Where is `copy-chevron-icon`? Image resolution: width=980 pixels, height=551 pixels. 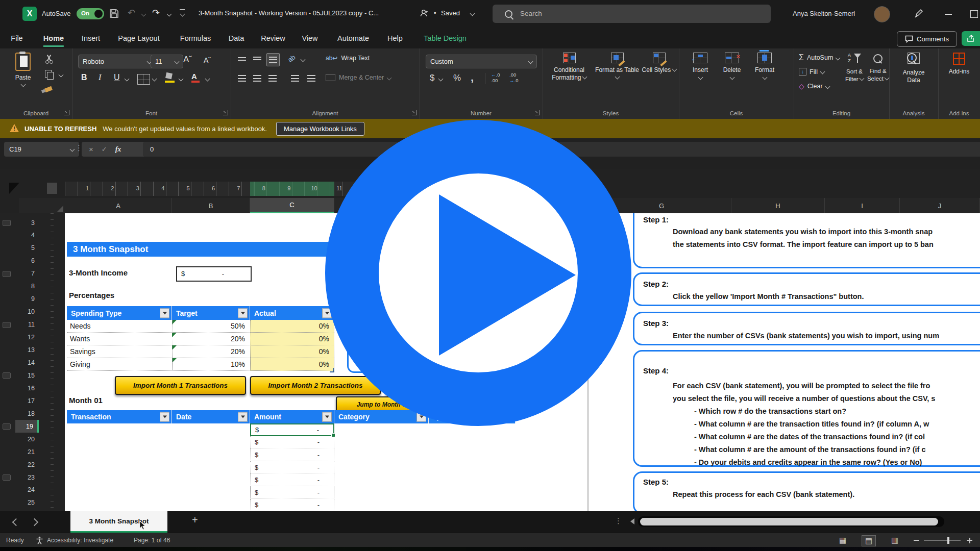 copy-chevron-icon is located at coordinates (61, 75).